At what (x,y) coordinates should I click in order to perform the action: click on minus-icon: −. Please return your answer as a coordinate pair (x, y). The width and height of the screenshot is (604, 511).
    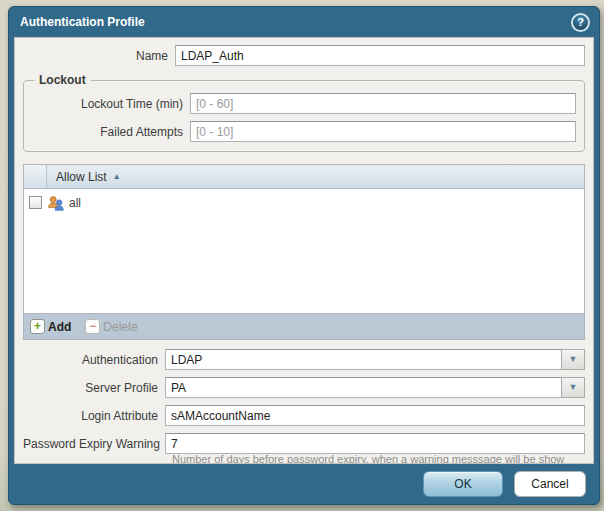
    Looking at the image, I should click on (92, 326).